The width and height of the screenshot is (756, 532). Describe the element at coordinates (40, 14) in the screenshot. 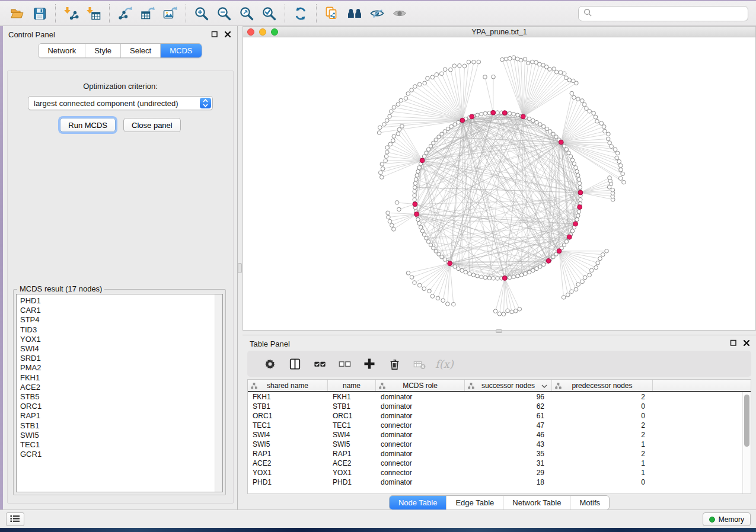

I see `save-session-button` at that location.